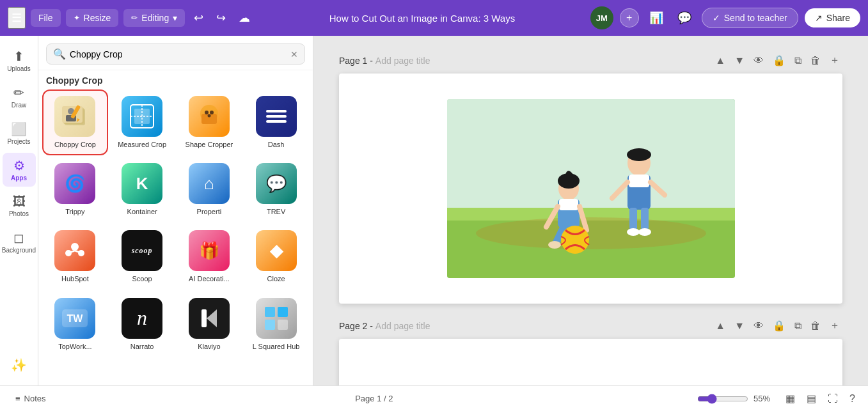 The height and width of the screenshot is (411, 868). What do you see at coordinates (210, 123) in the screenshot?
I see `app-item-shapecropper: Shape Cropper` at bounding box center [210, 123].